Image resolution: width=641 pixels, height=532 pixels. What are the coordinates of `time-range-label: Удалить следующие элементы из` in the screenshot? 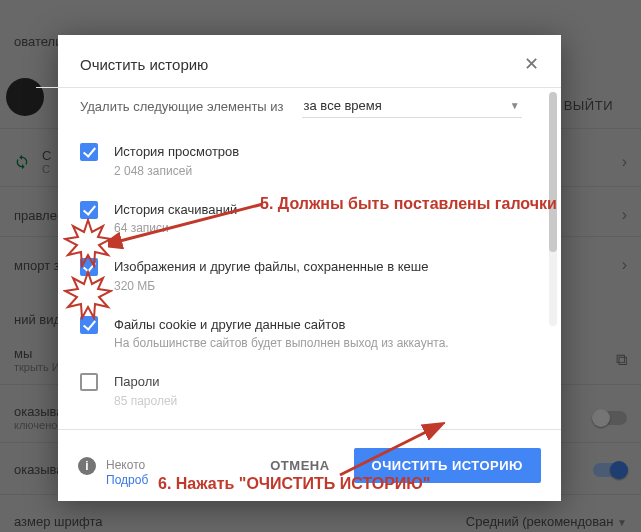 It's located at (182, 106).